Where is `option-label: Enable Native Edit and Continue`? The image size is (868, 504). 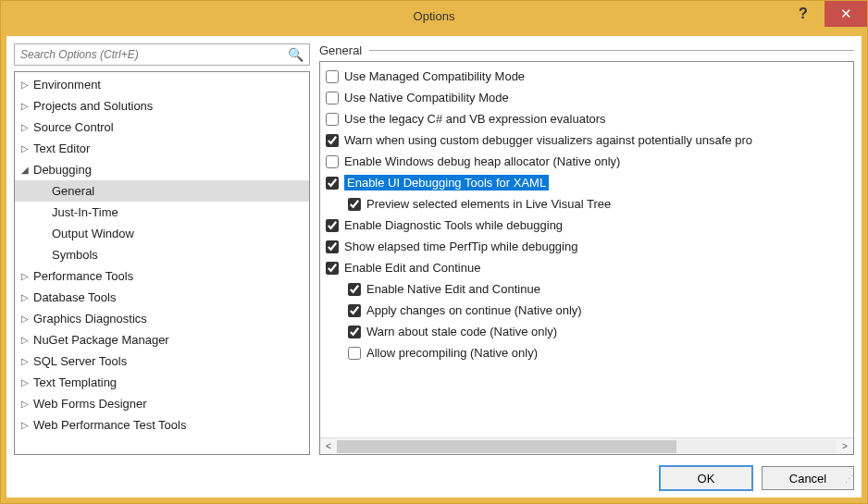 option-label: Enable Native Edit and Continue is located at coordinates (453, 289).